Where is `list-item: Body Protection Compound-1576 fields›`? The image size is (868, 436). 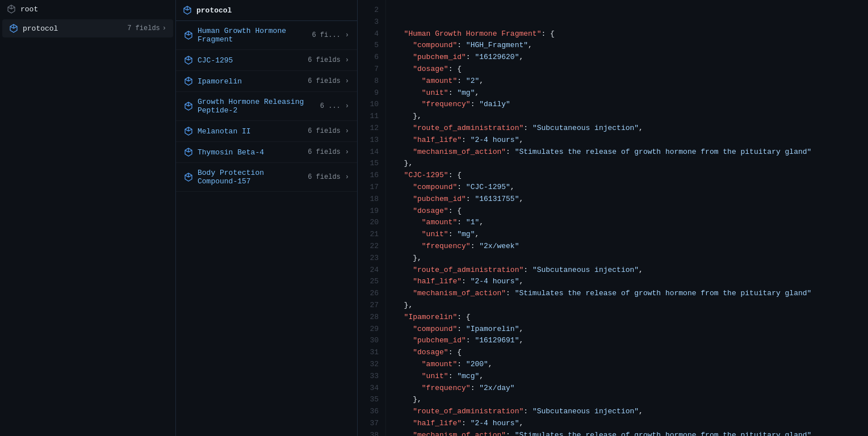
list-item: Body Protection Compound-1576 fields› is located at coordinates (267, 177).